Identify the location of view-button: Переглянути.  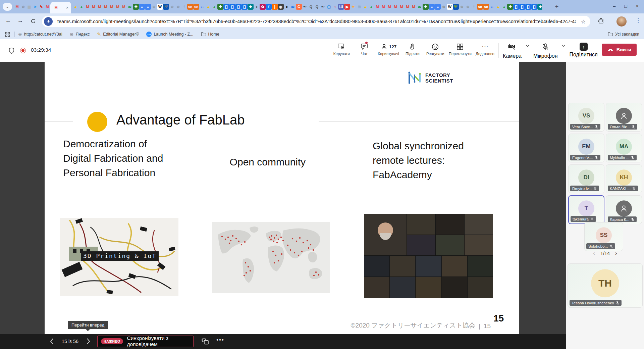
(460, 49).